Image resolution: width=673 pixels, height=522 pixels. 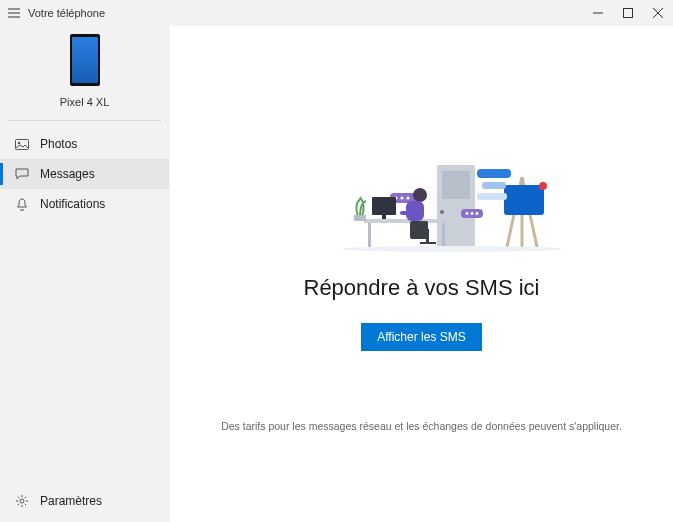 What do you see at coordinates (84, 74) in the screenshot?
I see `device-block: Pixel 4 XL` at bounding box center [84, 74].